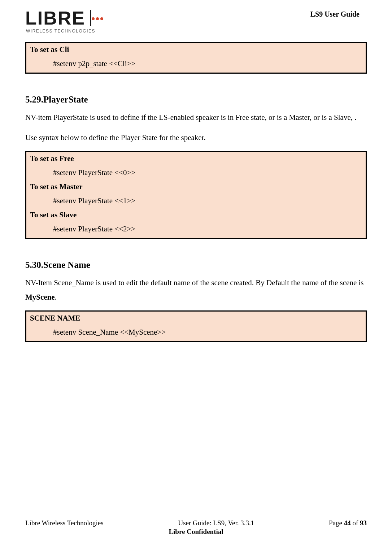  Describe the element at coordinates (65, 21) in the screenshot. I see `logo-block: LIBRE WIRELESS TECHNOLOGIES` at that location.